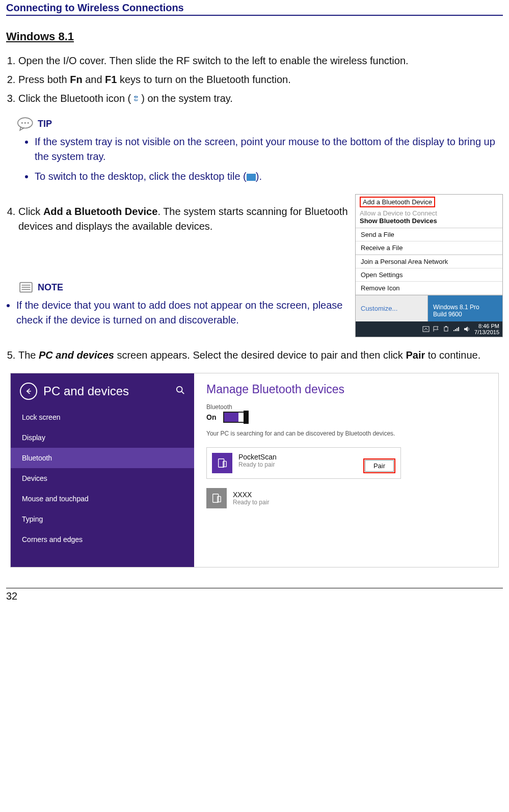 Image resolution: width=509 pixels, height=812 pixels. I want to click on page-number: 32, so click(255, 595).